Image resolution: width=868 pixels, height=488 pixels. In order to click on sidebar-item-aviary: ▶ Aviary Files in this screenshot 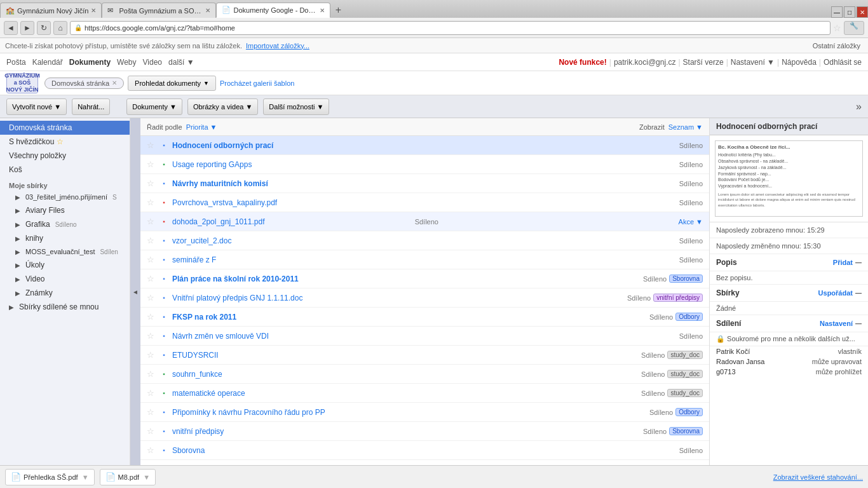, I will do `click(65, 210)`.